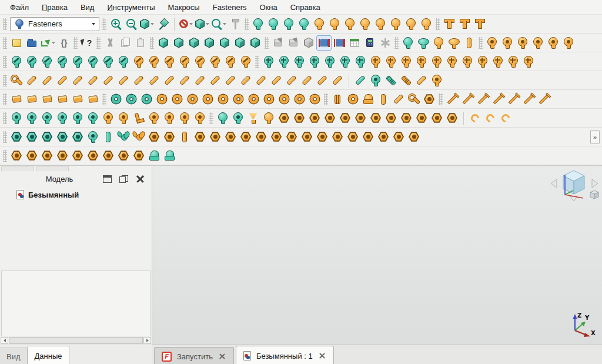 This screenshot has width=602, height=364. What do you see at coordinates (55, 7) in the screenshot?
I see `menu-edit: Правка` at bounding box center [55, 7].